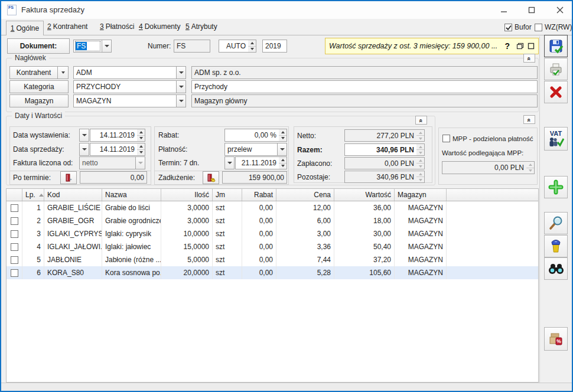 The width and height of the screenshot is (573, 392). What do you see at coordinates (421, 177) in the screenshot?
I see `pozostaje-spinner` at bounding box center [421, 177].